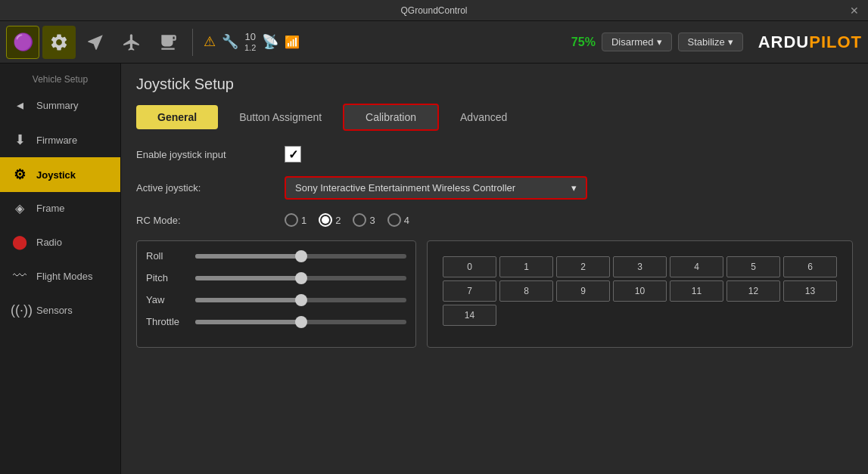 This screenshot has width=868, height=474. I want to click on sidebar: Vehicle Setup ◂ Summary ⬇ Firmware ⚙ Joy…, so click(61, 269).